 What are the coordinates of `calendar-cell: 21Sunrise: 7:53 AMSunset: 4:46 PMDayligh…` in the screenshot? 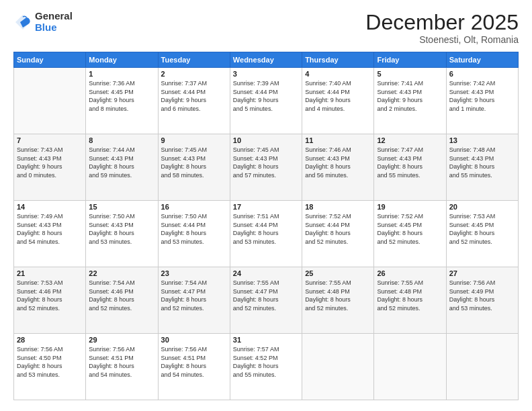 It's located at (50, 301).